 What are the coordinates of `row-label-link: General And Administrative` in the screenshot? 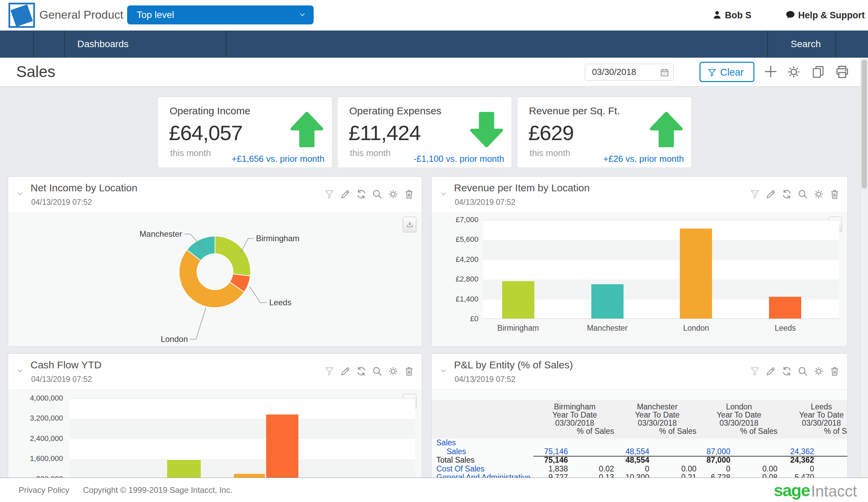 It's located at (482, 475).